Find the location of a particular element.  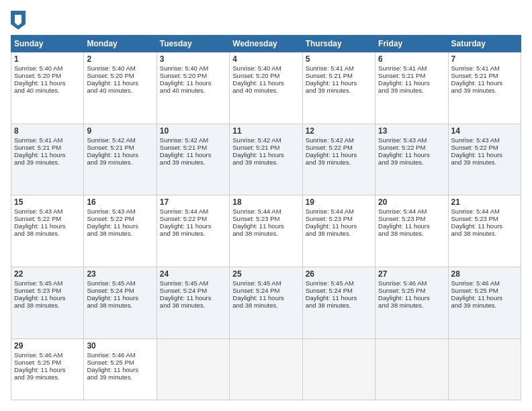

day-number: 3 is located at coordinates (193, 59).